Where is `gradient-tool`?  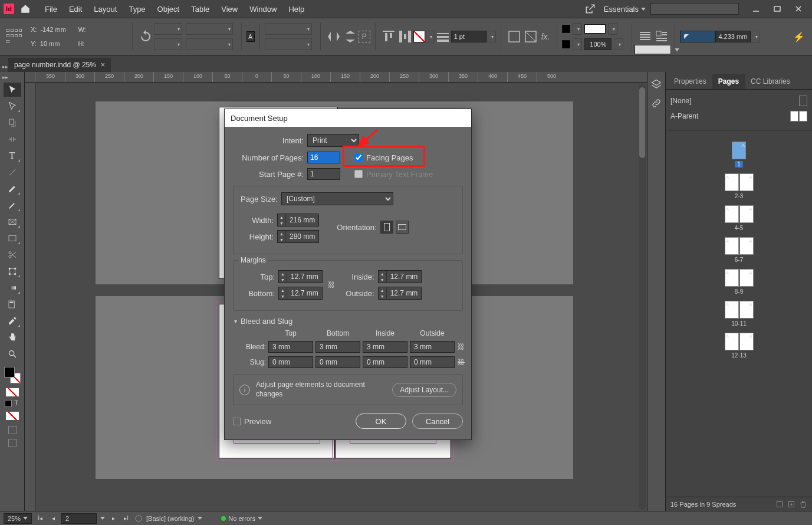
gradient-tool is located at coordinates (12, 288).